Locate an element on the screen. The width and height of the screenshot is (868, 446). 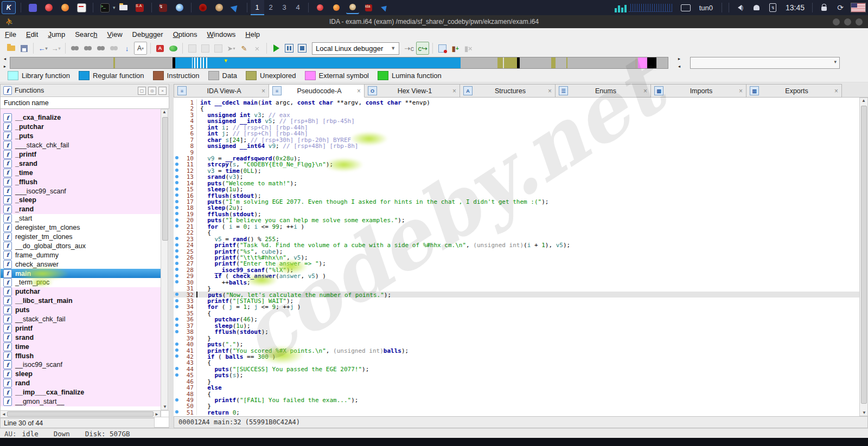
navigate-forward-icon: →▾ is located at coordinates (56, 48).